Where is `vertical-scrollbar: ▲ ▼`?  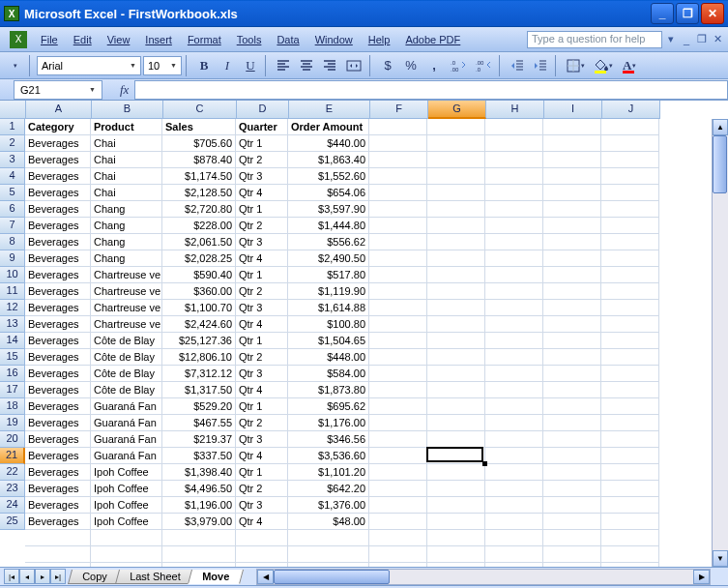
vertical-scrollbar: ▲ ▼ is located at coordinates (719, 342).